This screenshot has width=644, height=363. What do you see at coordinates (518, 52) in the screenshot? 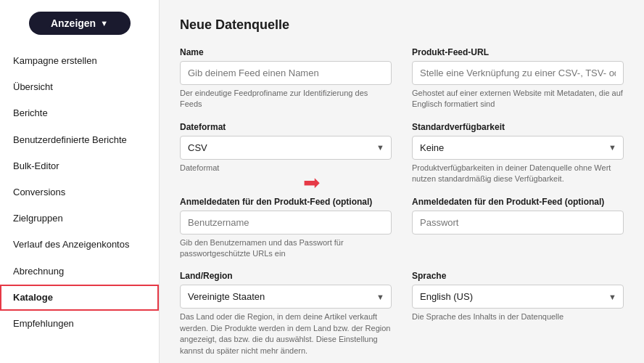
I see `feed-url-label: Produkt-Feed-URL` at bounding box center [518, 52].